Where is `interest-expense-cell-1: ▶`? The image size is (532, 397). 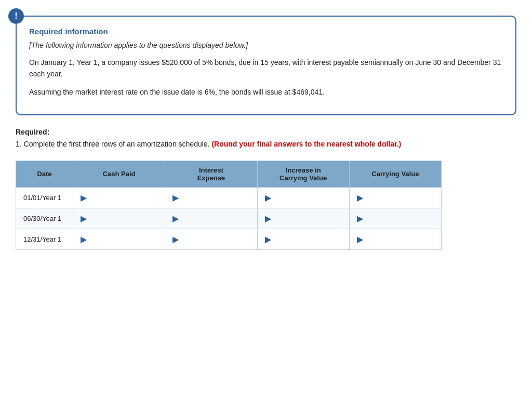 interest-expense-cell-1: ▶ is located at coordinates (211, 197).